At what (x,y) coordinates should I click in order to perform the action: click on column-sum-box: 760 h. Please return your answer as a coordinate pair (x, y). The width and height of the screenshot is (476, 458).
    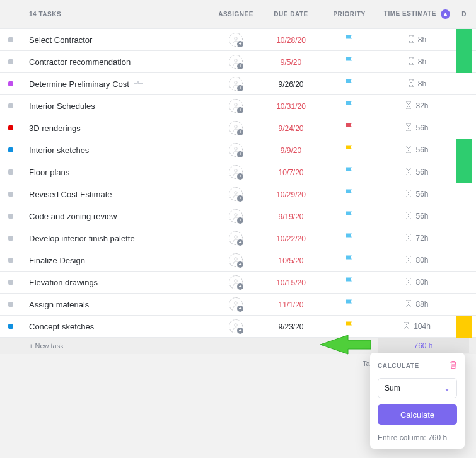
    Looking at the image, I should click on (424, 346).